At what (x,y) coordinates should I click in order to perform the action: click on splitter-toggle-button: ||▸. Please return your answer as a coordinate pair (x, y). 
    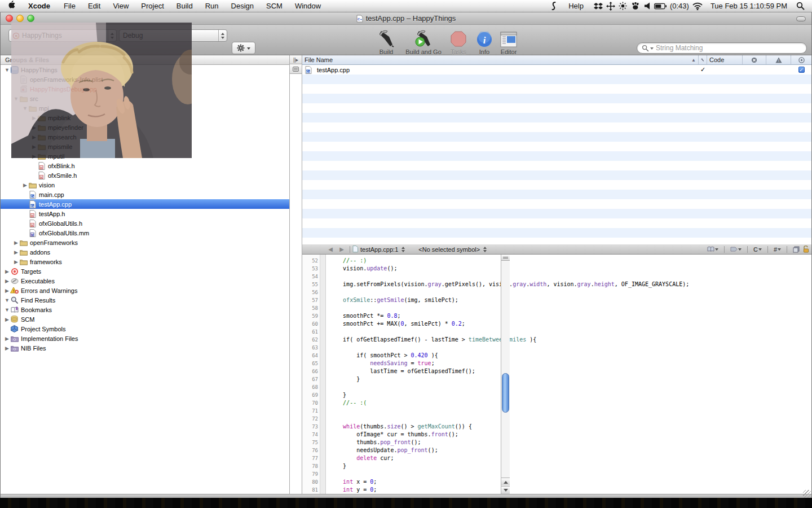
    Looking at the image, I should click on (295, 60).